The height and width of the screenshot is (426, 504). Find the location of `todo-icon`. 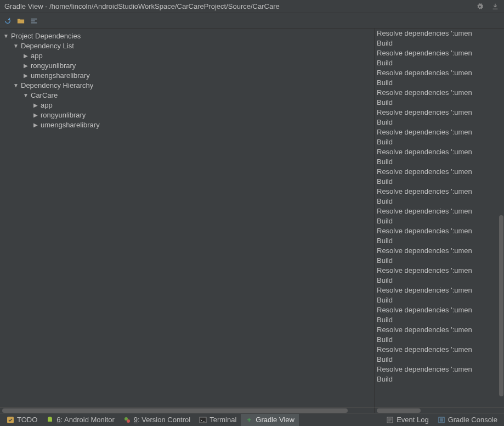

todo-icon is located at coordinates (10, 420).